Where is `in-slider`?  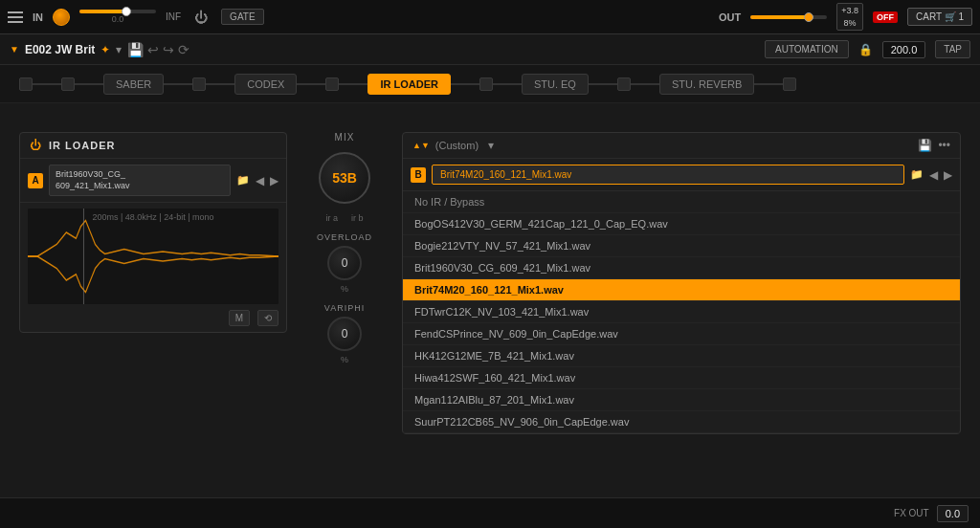
in-slider is located at coordinates (118, 11).